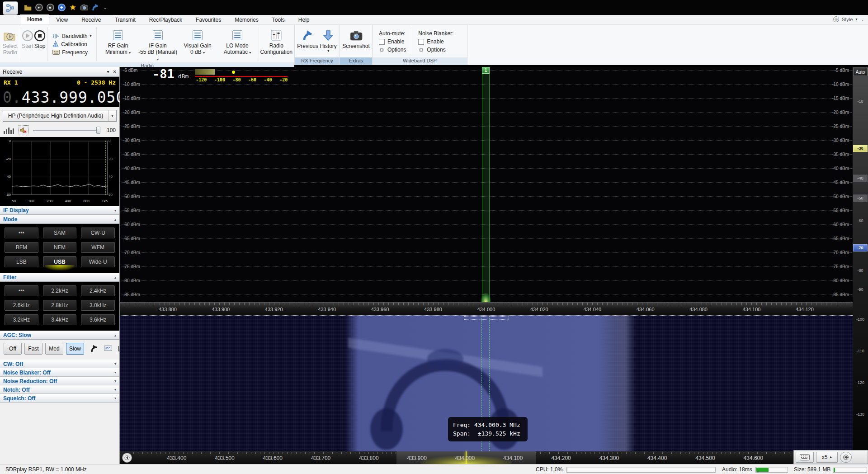 Image resolution: width=868 pixels, height=474 pixels. What do you see at coordinates (50, 8) in the screenshot?
I see `stop-icon: ■` at bounding box center [50, 8].